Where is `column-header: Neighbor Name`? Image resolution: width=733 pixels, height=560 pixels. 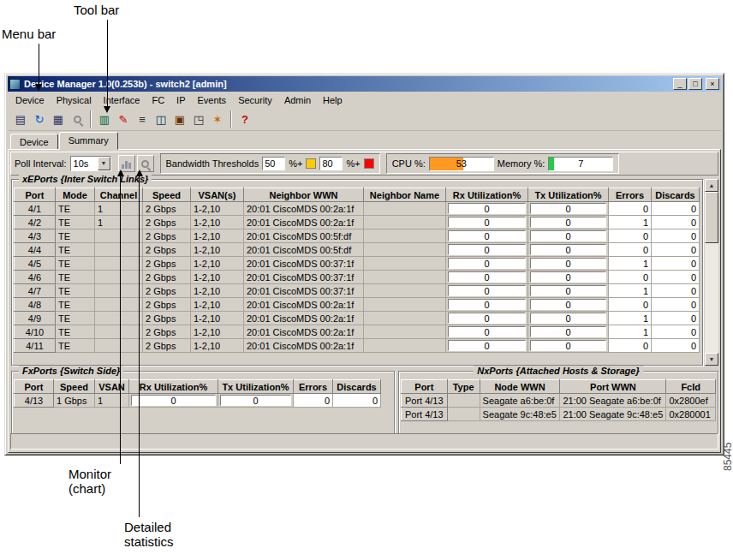 column-header: Neighbor Name is located at coordinates (405, 195).